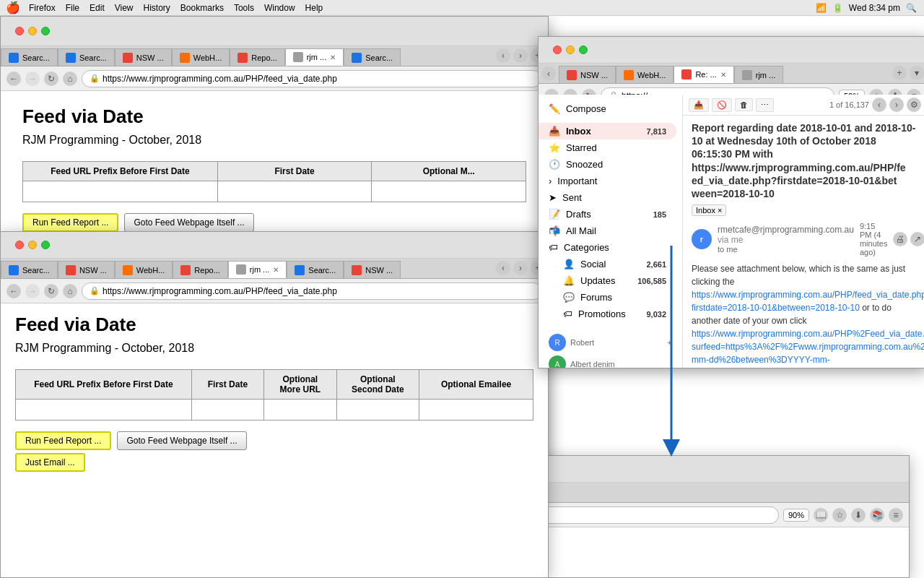  I want to click on email-settings-btn: ⚙, so click(914, 105).